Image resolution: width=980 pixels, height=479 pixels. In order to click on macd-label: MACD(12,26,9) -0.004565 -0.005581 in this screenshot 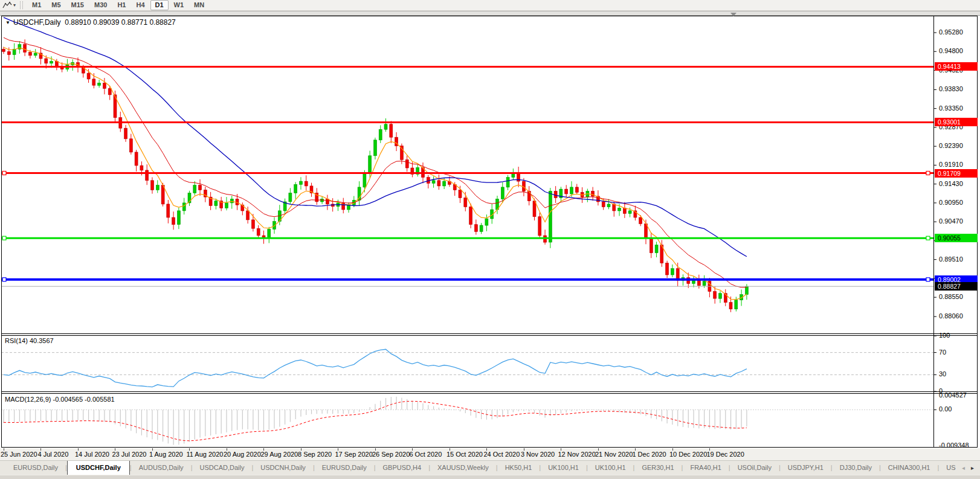, I will do `click(60, 399)`.